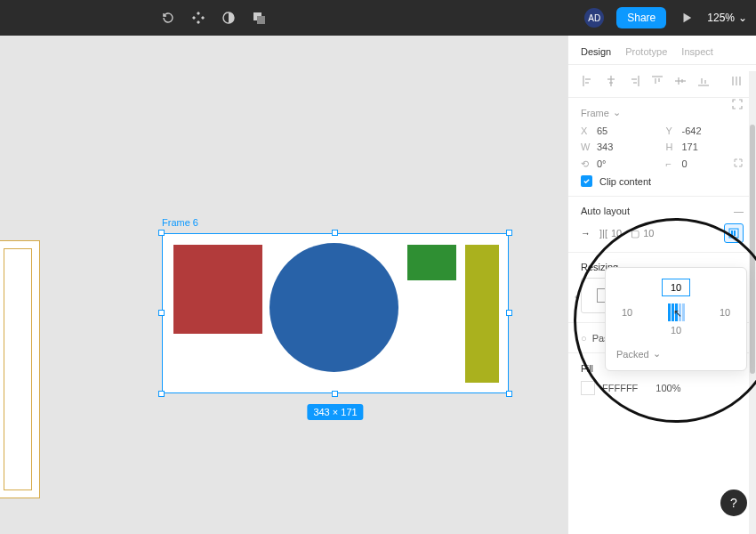  I want to click on fill-swatch, so click(588, 388).